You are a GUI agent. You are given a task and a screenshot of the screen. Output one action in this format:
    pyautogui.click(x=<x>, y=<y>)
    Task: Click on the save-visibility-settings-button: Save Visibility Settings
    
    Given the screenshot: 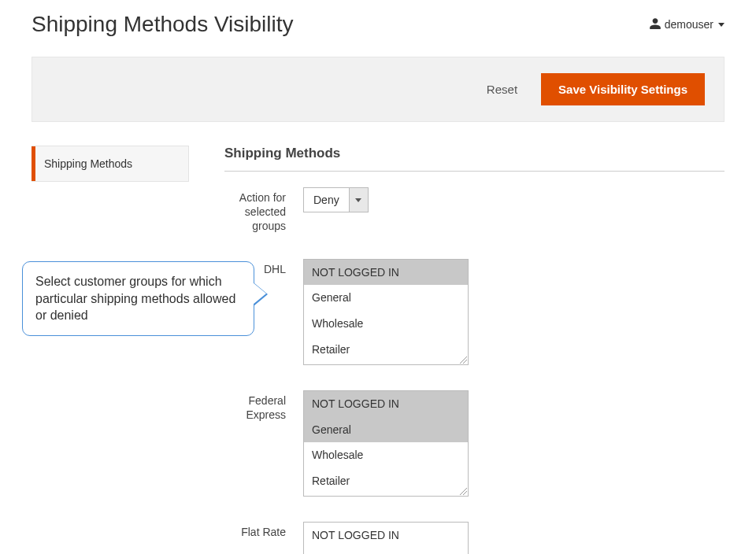 What is the action you would take?
    pyautogui.click(x=623, y=90)
    